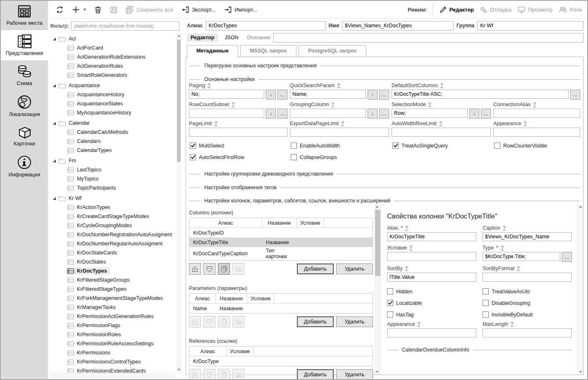  Describe the element at coordinates (581, 289) in the screenshot. I see `properties-scrollbar` at that location.